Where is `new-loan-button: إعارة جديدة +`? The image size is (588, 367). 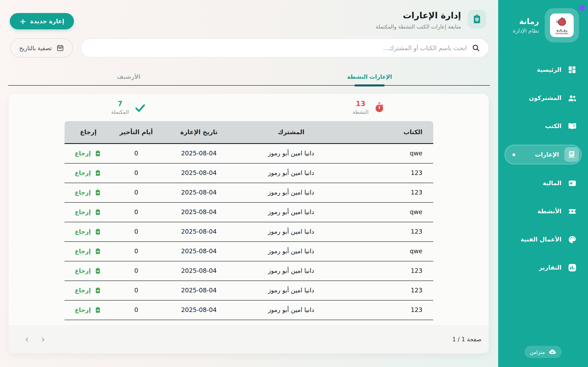 new-loan-button: إعارة جديدة + is located at coordinates (42, 21).